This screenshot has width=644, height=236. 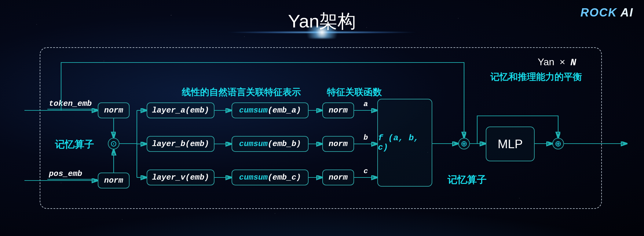 I want to click on block-function-f: f (a, b, c), so click(x=405, y=143).